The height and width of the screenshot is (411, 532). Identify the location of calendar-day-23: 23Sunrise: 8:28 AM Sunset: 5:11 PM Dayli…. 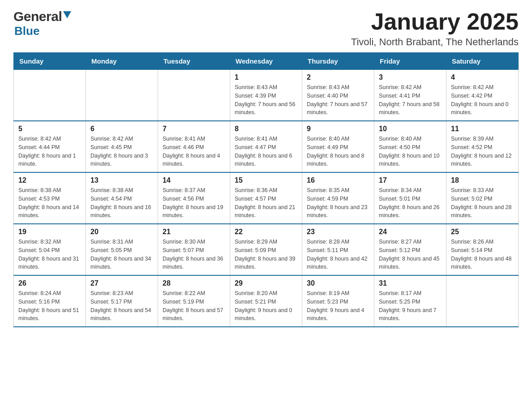
(339, 250).